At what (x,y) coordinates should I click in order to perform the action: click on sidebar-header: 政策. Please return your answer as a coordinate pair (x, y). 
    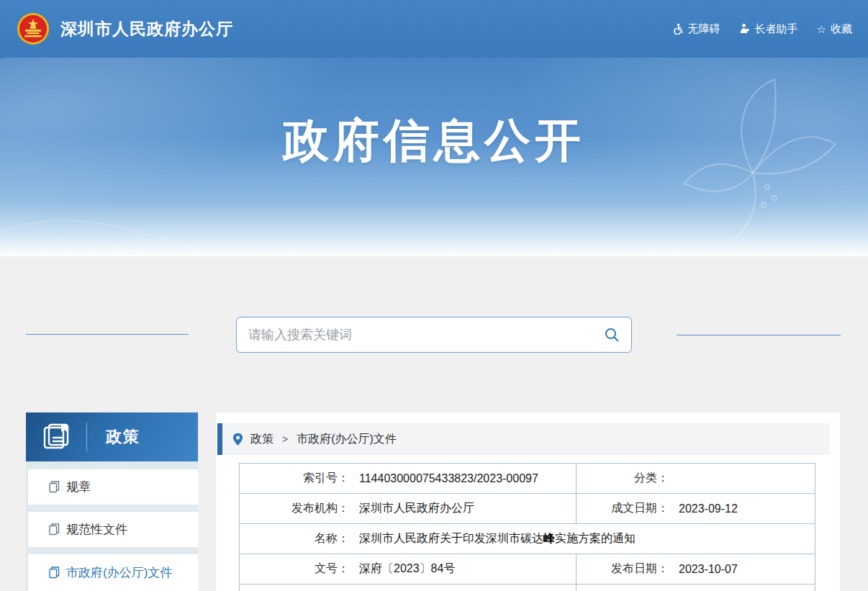
    Looking at the image, I should click on (112, 437).